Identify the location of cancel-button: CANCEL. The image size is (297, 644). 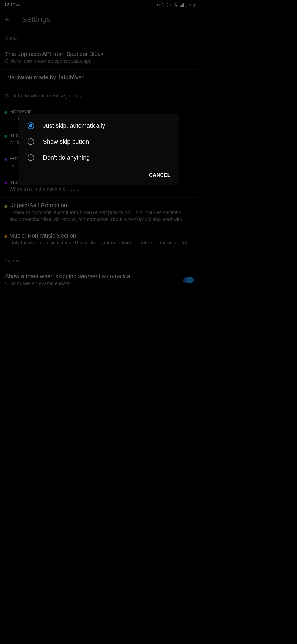
(160, 175).